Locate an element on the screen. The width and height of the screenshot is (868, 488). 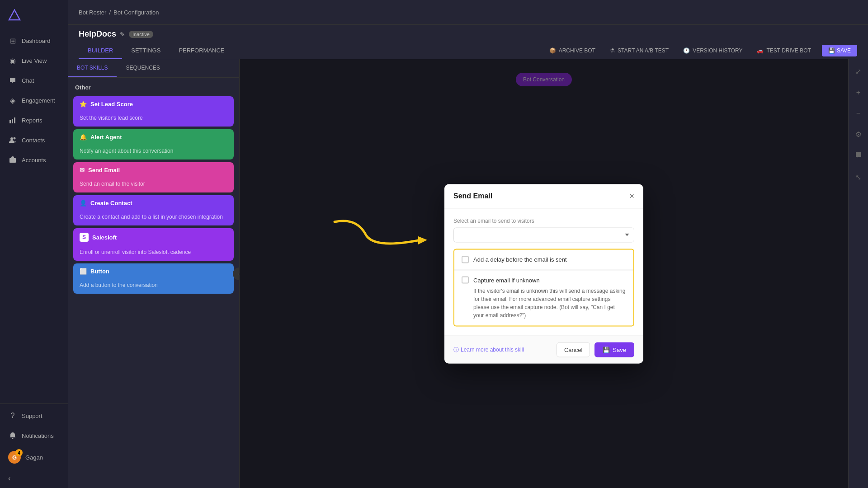
contacts-icon is located at coordinates (13, 140).